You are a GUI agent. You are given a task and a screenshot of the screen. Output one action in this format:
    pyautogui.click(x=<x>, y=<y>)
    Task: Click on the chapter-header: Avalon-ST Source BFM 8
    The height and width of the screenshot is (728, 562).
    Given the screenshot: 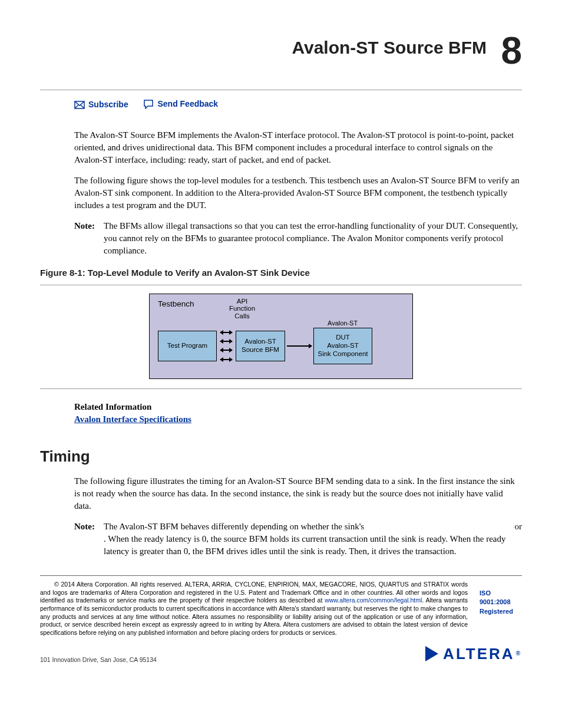 What is the action you would take?
    pyautogui.click(x=281, y=48)
    